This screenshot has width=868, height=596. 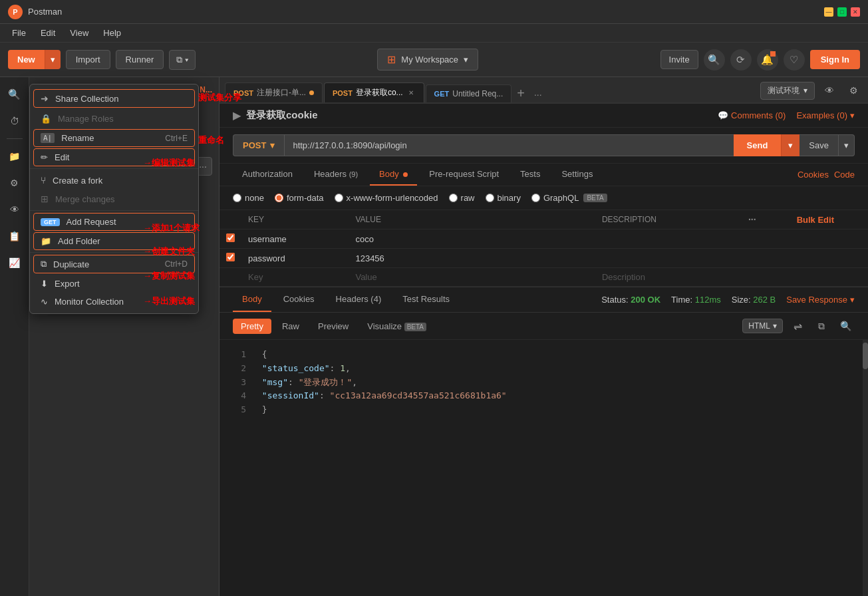 What do you see at coordinates (794, 60) in the screenshot?
I see `heart-icon-btn: ♡` at bounding box center [794, 60].